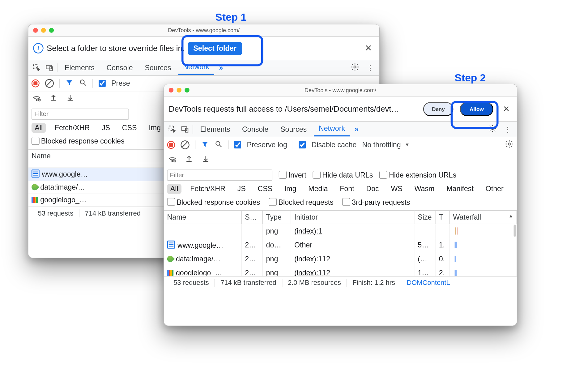 The width and height of the screenshot is (588, 373). I want to click on scrollbar-thumb, so click(515, 231).